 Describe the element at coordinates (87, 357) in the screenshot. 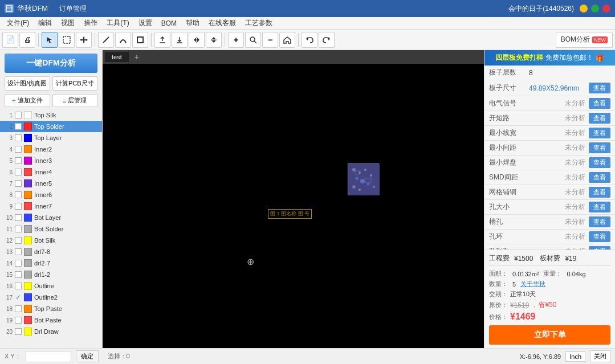

I see `confirm-button: 确定` at that location.